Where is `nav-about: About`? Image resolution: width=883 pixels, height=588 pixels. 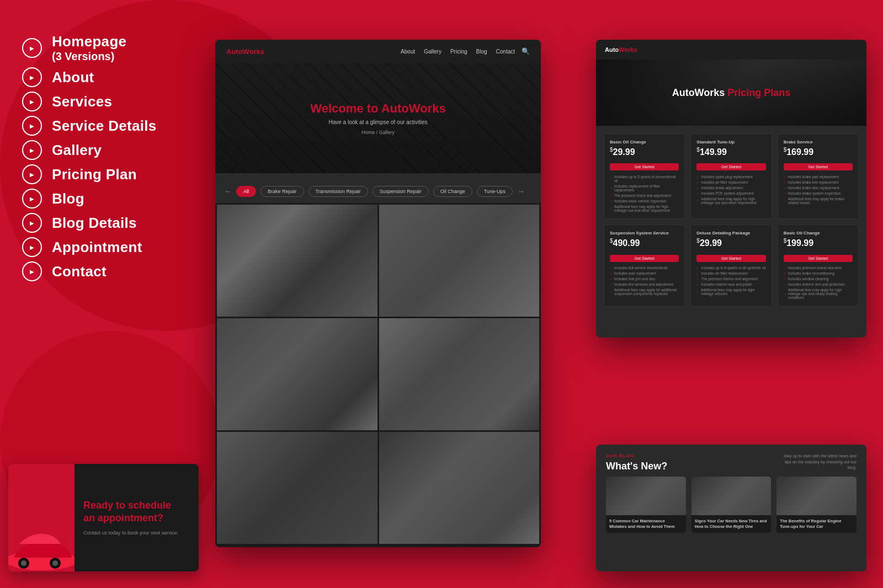 nav-about: About is located at coordinates (408, 52).